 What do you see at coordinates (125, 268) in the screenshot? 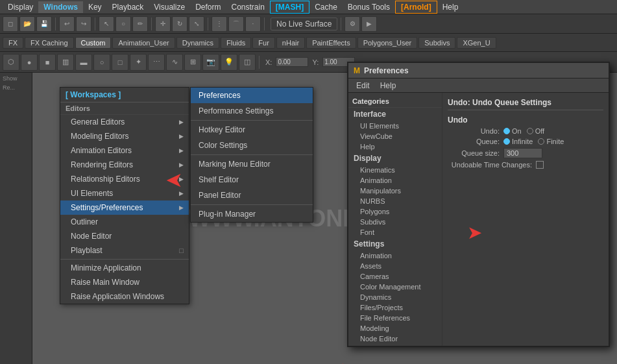
I see `menu-minimize: Minimize Application` at bounding box center [125, 268].